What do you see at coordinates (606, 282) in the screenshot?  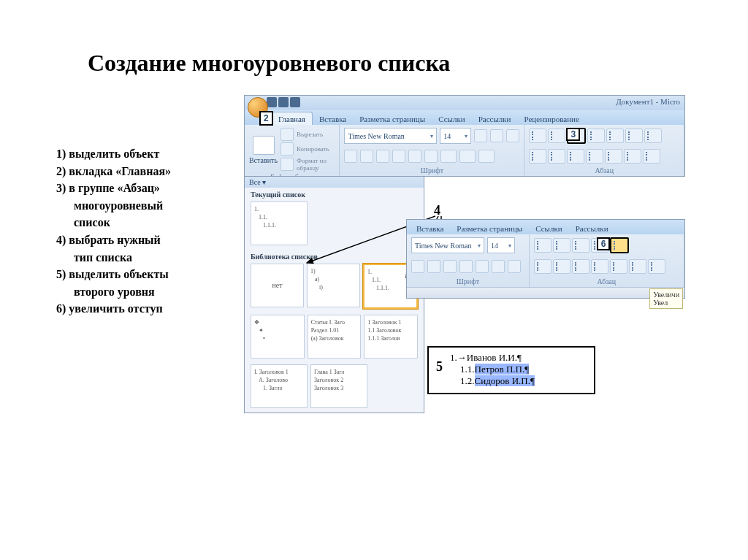 I see `paragraph2-group-label: Абзац` at bounding box center [606, 282].